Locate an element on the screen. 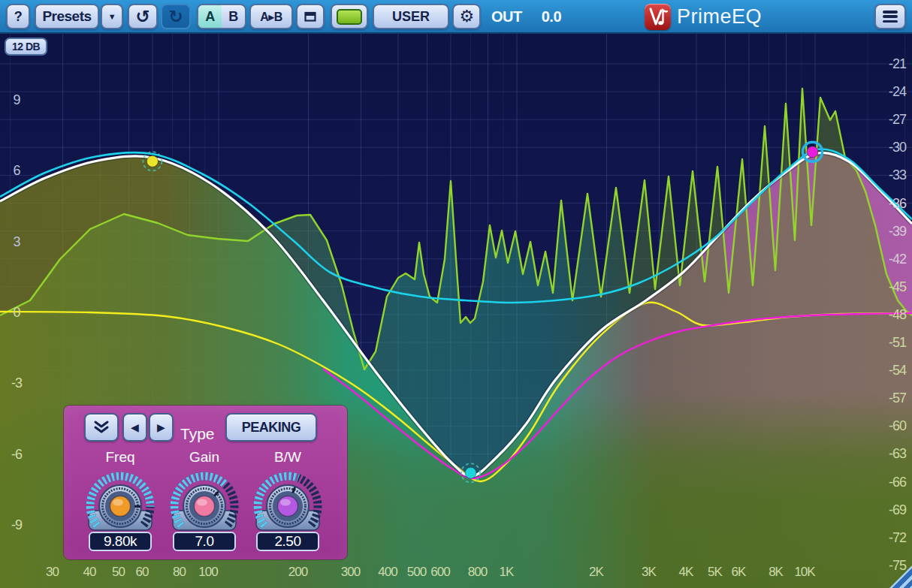  output-readout: OUT0.0 is located at coordinates (536, 17).